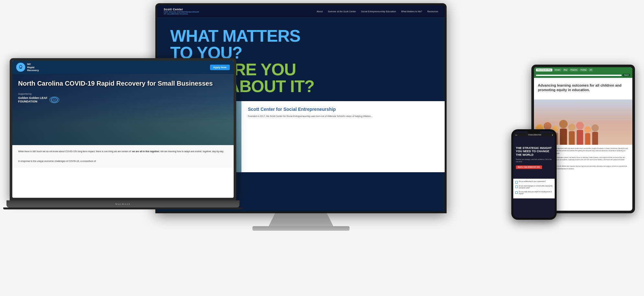 Image resolution: width=644 pixels, height=296 pixels. I want to click on monitor-navbar: Scott Center FOR SOCIAL ENTREPRENEURSHIP…, so click(301, 12).